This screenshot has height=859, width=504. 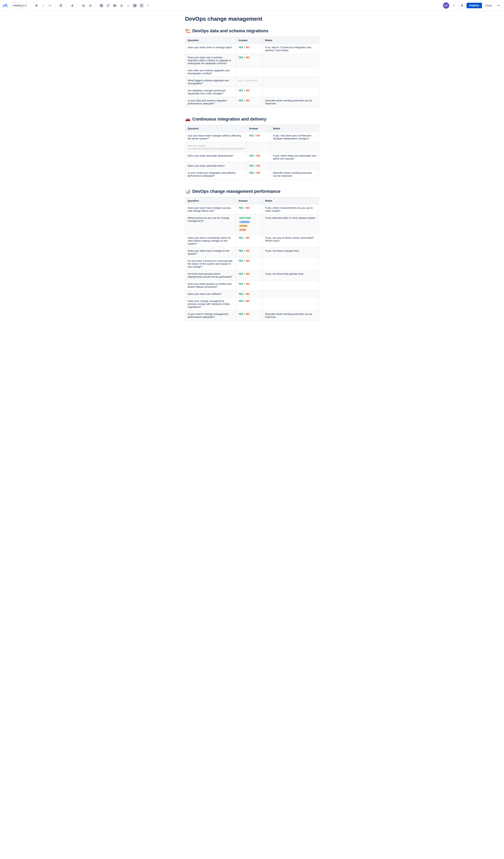 What do you see at coordinates (43, 5) in the screenshot?
I see `italic-button: I` at bounding box center [43, 5].